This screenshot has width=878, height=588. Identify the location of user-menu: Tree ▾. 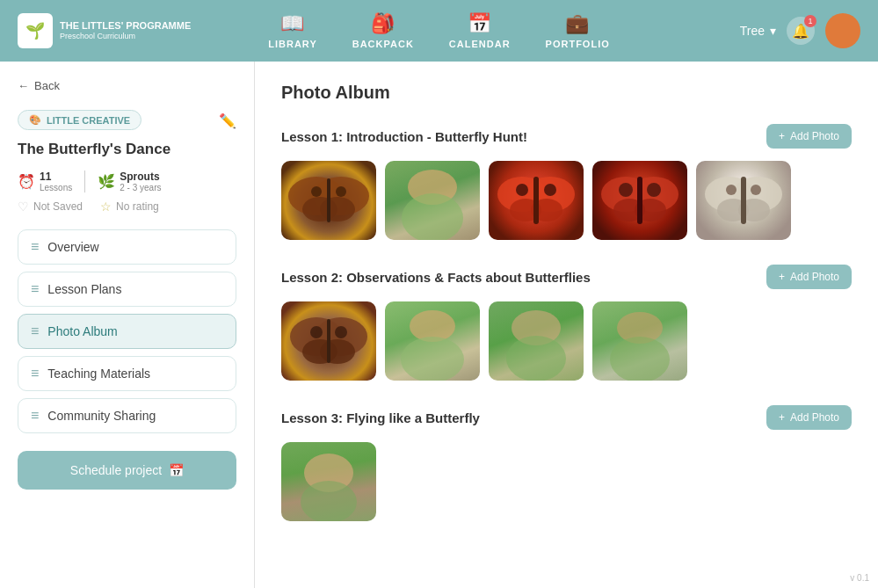
(758, 31).